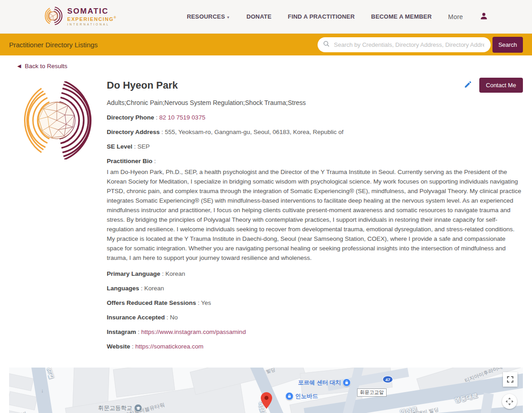 Image resolution: width=532 pixels, height=413 pixels. Describe the element at coordinates (266, 45) in the screenshot. I see `page-banner: Practitioner Directory Listings Search` at that location.